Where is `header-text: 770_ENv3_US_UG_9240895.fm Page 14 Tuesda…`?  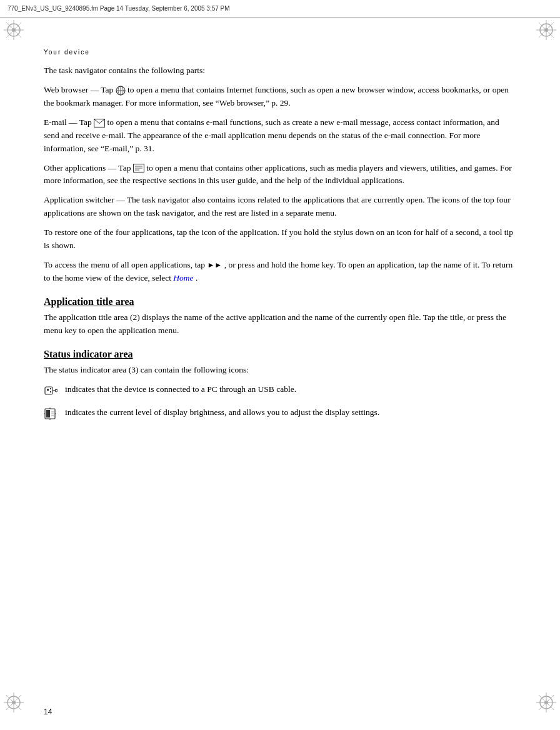 header-text: 770_ENv3_US_UG_9240895.fm Page 14 Tuesda… is located at coordinates (119, 9).